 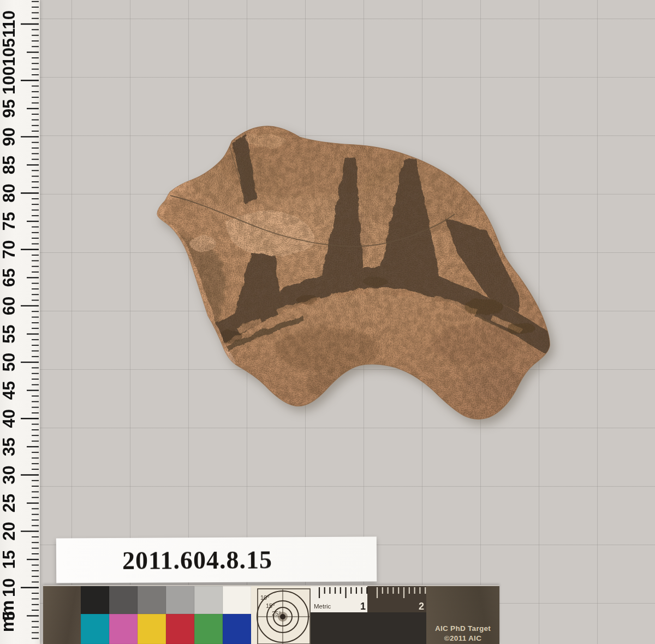 I want to click on ruler-label: 55, so click(x=9, y=334).